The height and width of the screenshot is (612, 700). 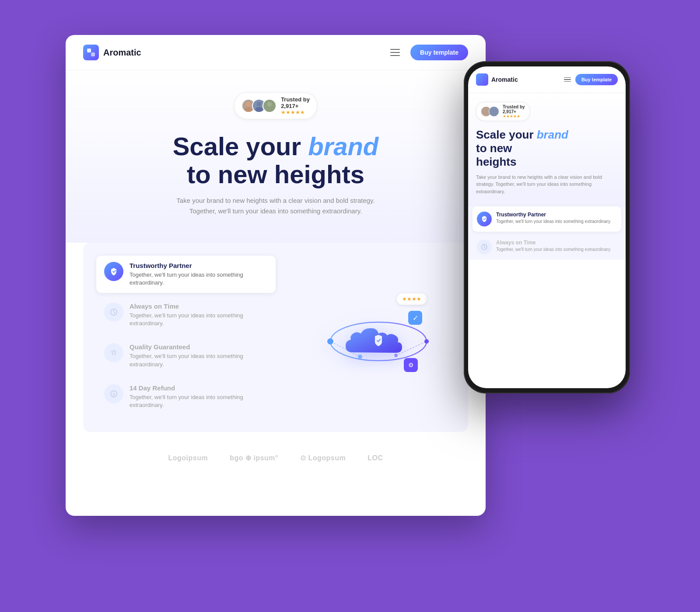 I want to click on phone-avatar-group, so click(x=490, y=111).